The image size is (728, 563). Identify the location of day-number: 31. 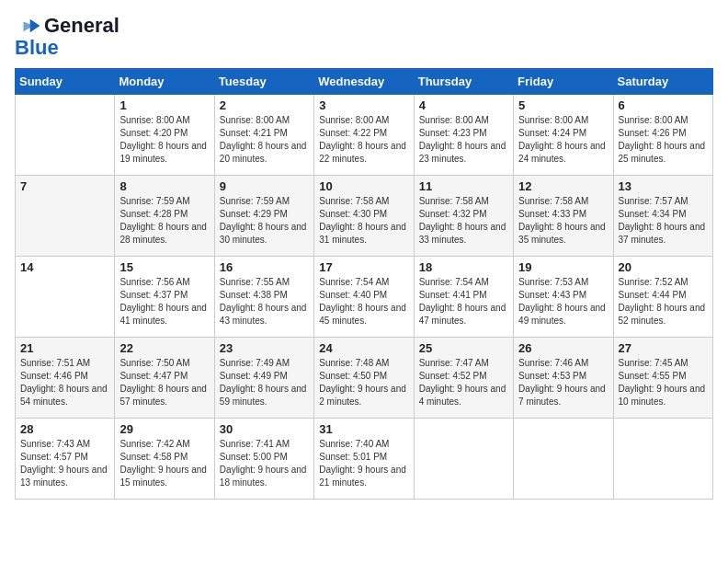
(364, 429).